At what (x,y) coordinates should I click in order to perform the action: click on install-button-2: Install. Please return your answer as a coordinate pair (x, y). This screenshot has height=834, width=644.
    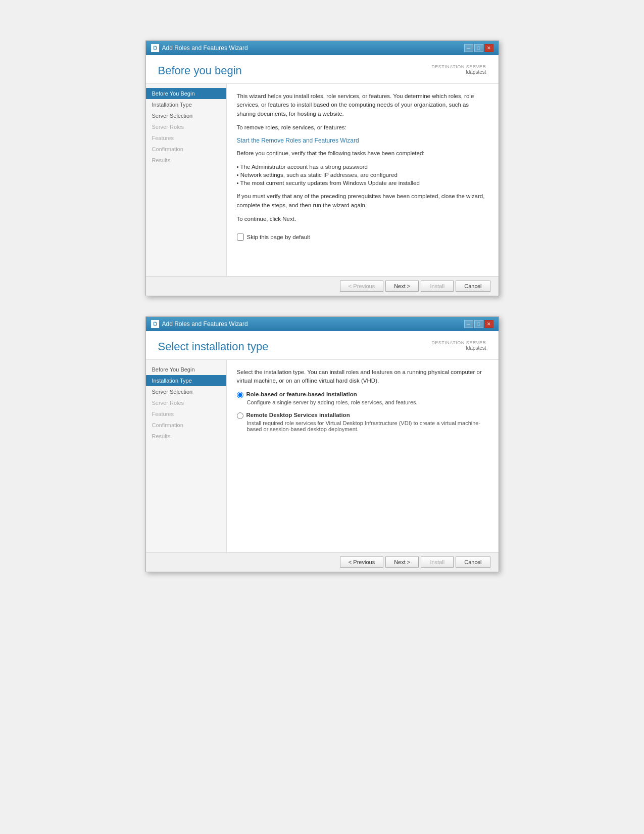
    Looking at the image, I should click on (437, 562).